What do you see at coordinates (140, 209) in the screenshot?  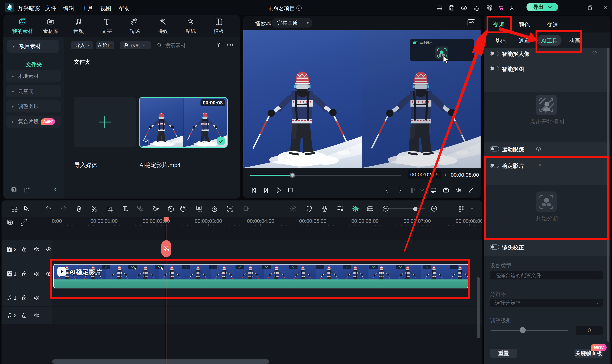 I see `speech-to-text-icon: T` at bounding box center [140, 209].